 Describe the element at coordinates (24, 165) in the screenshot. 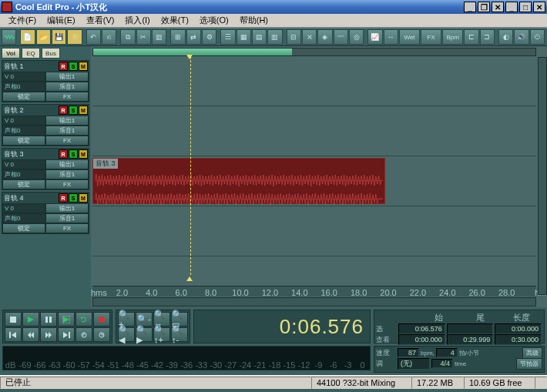

I see `track-3-vol: V 0` at that location.